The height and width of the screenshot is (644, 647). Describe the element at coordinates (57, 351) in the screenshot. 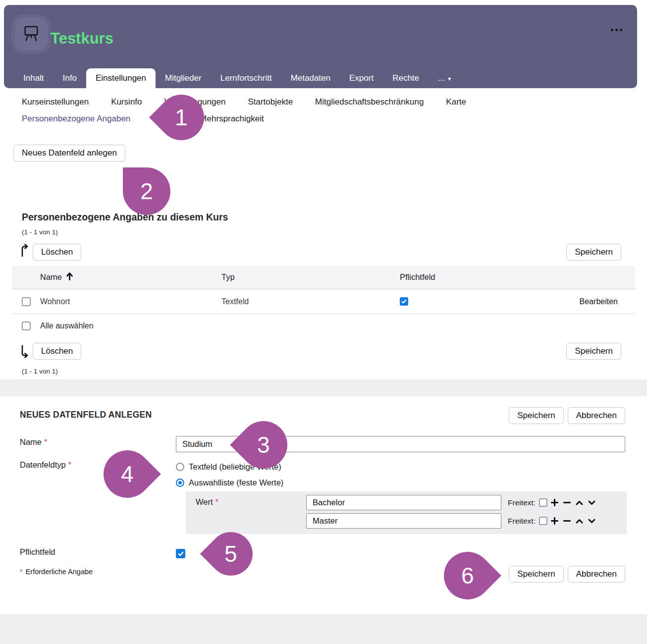

I see `delete-button-bottom: Löschen` at that location.